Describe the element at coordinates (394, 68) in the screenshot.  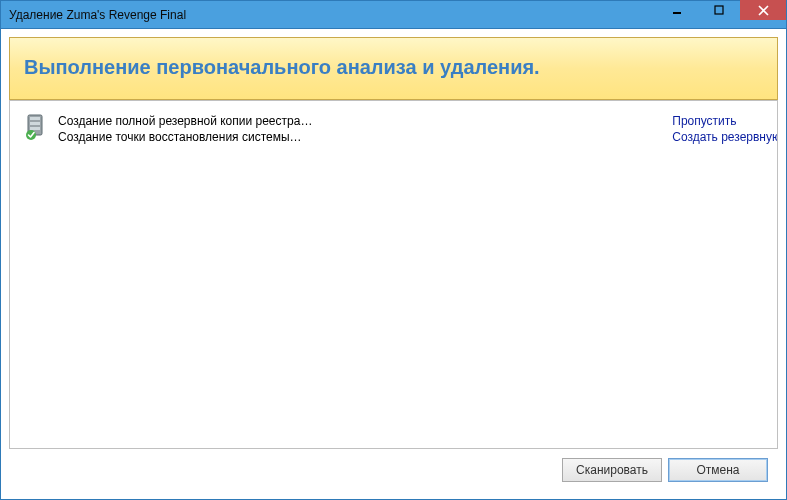
I see `header-panel: Выполнение первоначального анализа и уда…` at that location.